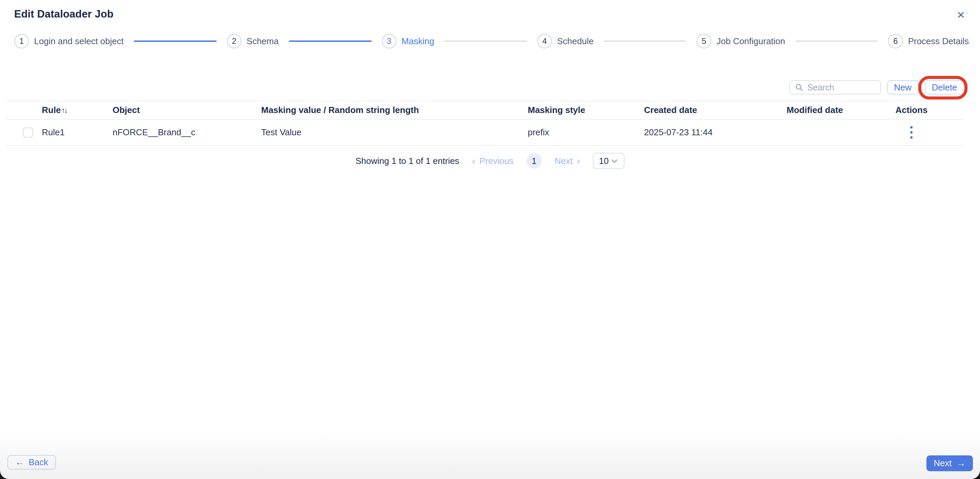 The width and height of the screenshot is (980, 479). I want to click on dialog-header: Edit Dataloader Job ✕, so click(491, 15).